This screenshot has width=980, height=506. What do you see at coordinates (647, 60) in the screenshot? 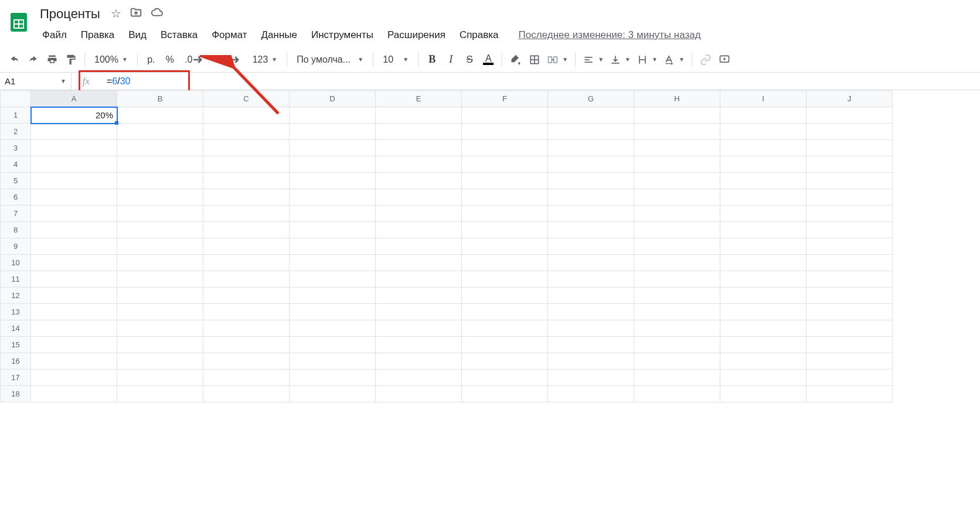
I see `text-wrap-button: ▼` at bounding box center [647, 60].